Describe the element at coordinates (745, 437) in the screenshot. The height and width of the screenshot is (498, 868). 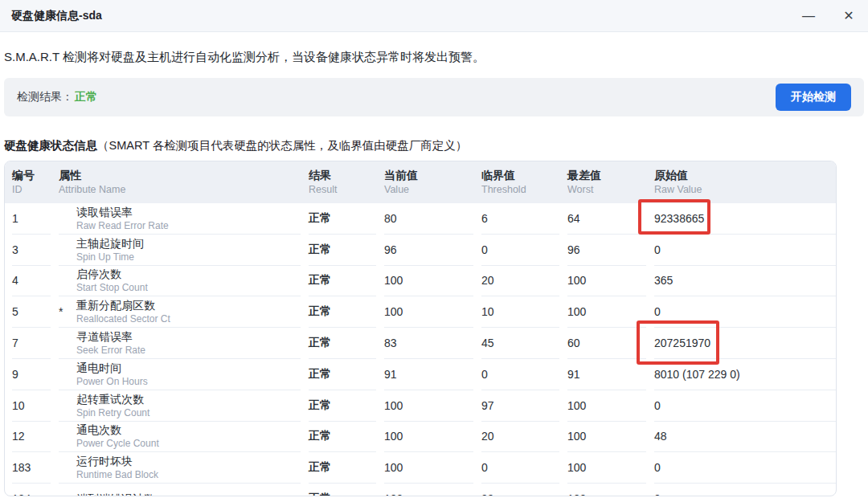
I see `cell-raw-value: 48` at that location.